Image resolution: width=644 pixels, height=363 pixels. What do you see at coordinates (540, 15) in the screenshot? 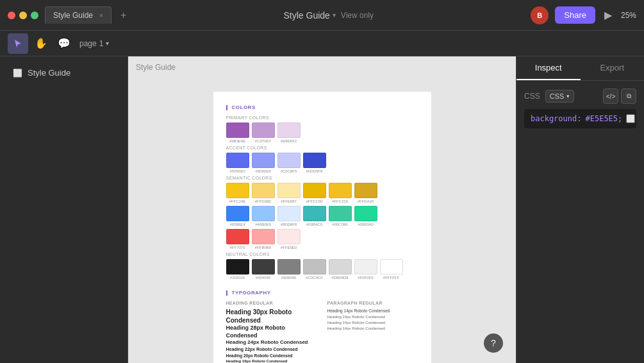
I see `avatar: B` at bounding box center [540, 15].